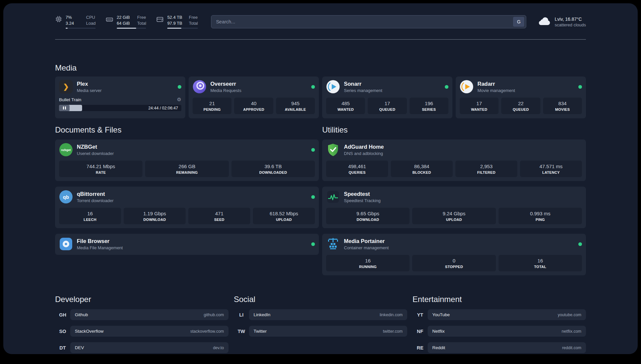 The width and height of the screenshot is (641, 364). Describe the element at coordinates (187, 130) in the screenshot. I see `section-title-documents: Documents & Files` at that location.